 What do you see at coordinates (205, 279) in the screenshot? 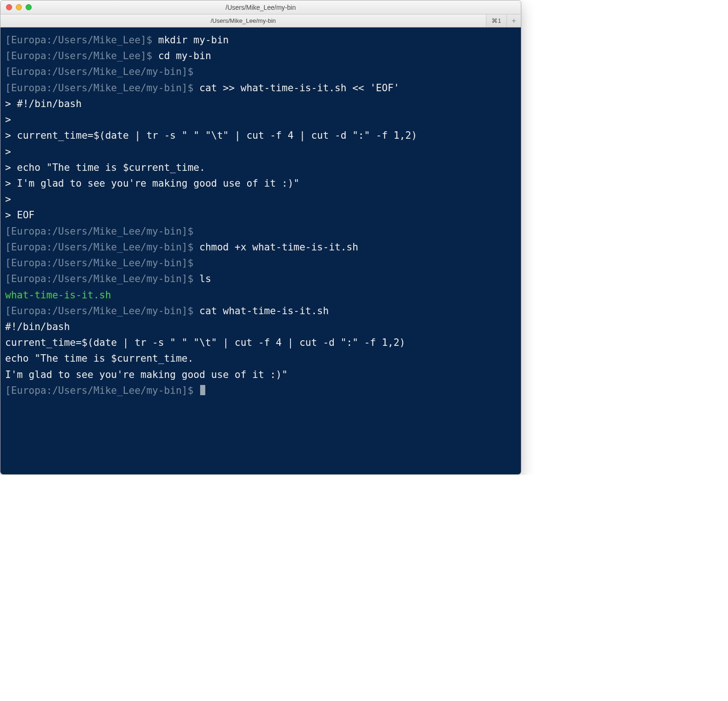
I see `command-text: ls` at bounding box center [205, 279].